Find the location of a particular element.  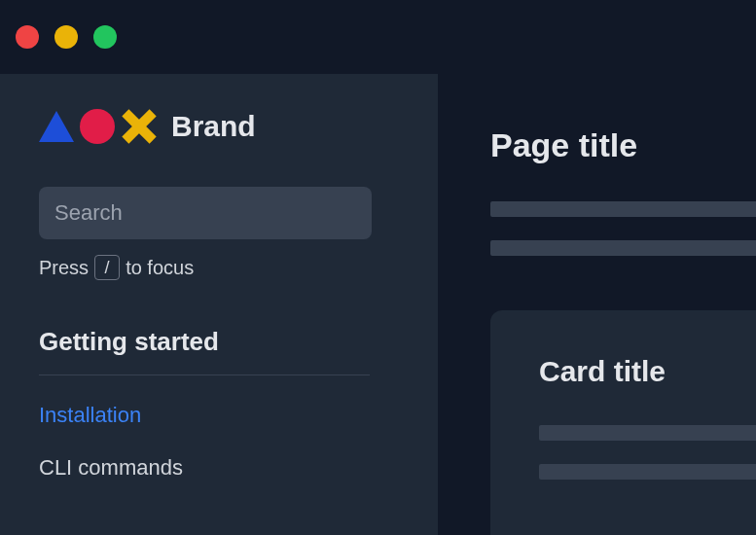

window-titlebar is located at coordinates (378, 37).